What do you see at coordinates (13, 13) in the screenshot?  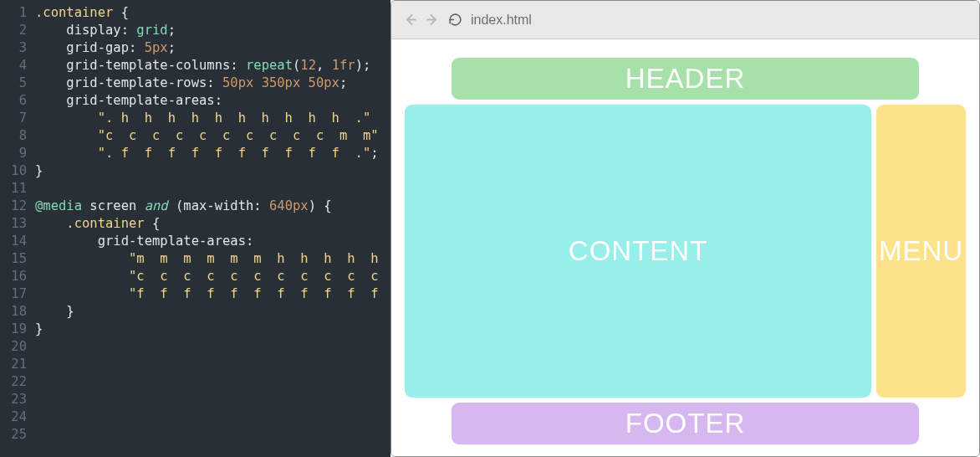 I see `line-number: 1` at bounding box center [13, 13].